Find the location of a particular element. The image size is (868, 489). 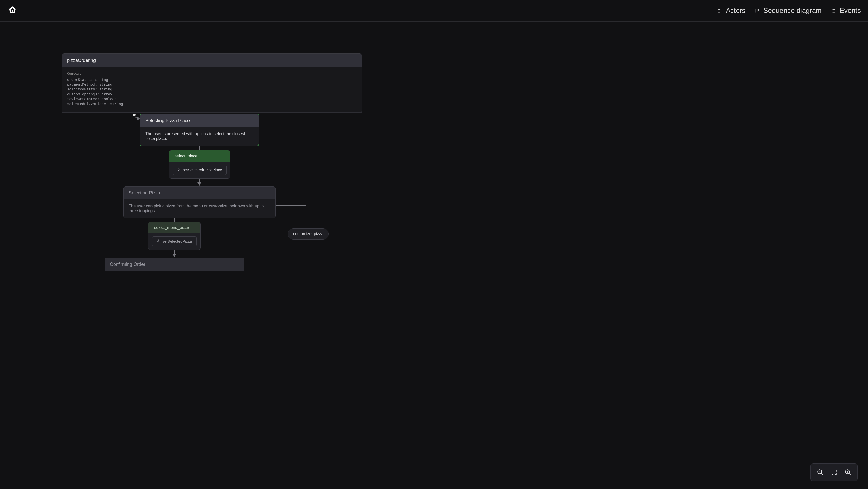

state-selecting-pizza: Selecting Pizza The user can pick a pizz… is located at coordinates (199, 202).